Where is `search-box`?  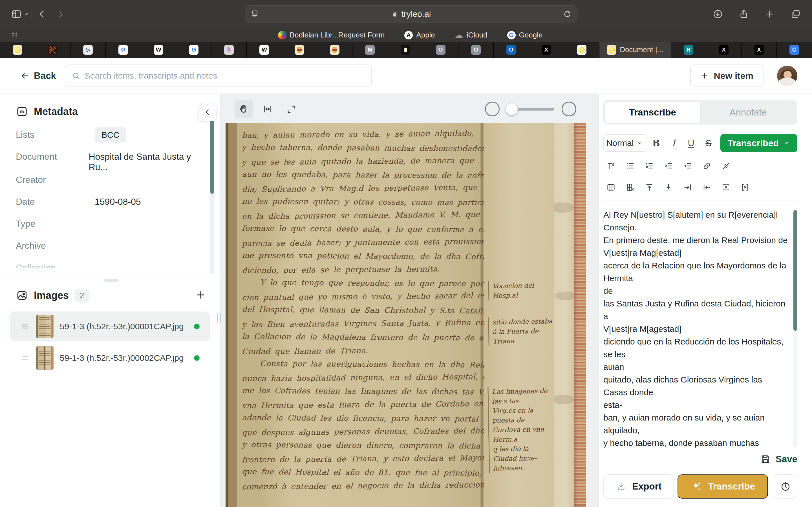 search-box is located at coordinates (218, 76).